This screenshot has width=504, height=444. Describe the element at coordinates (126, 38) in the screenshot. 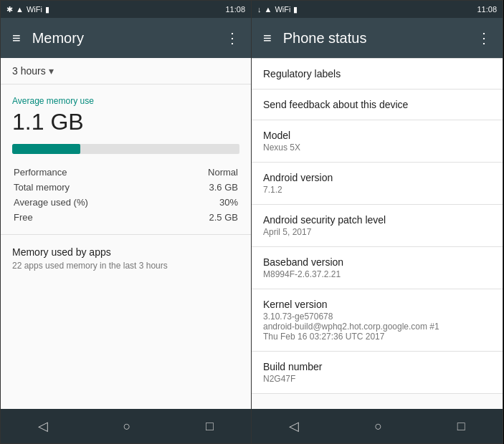

I see `toolbar-left: ≡ Memory ⋮` at that location.